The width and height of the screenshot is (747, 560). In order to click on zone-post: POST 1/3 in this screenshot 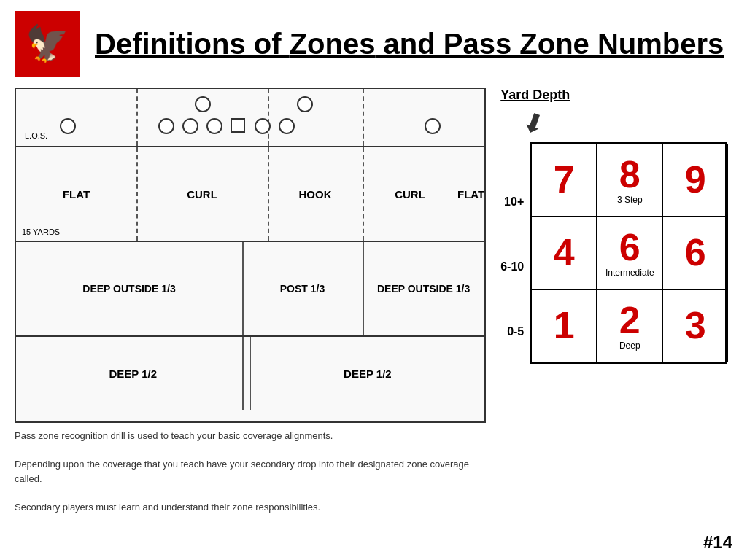, I will do `click(302, 289)`.